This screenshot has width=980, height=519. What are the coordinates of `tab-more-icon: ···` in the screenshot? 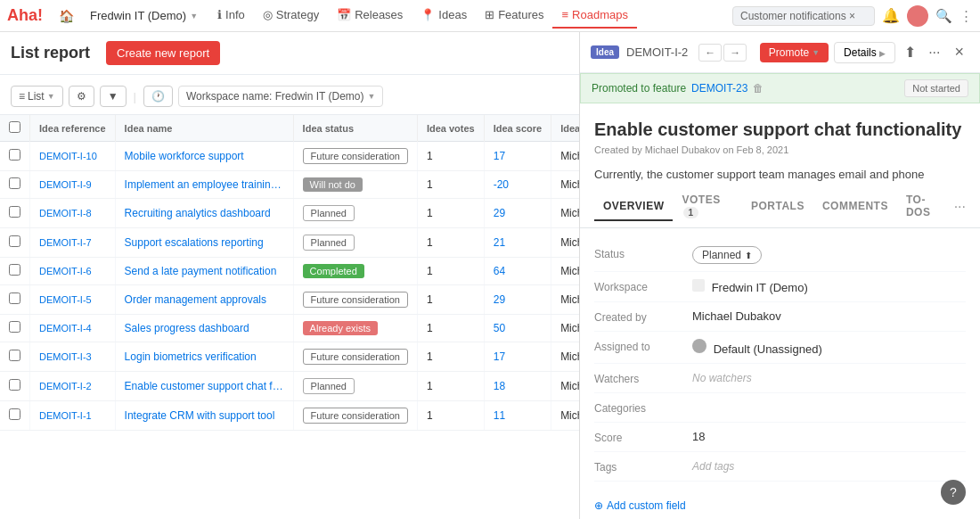 It's located at (960, 207).